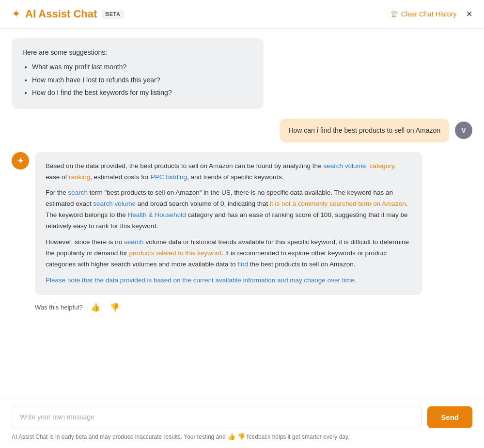 The width and height of the screenshot is (484, 448). What do you see at coordinates (59, 307) in the screenshot?
I see `helpful-label: Was this helpful?` at bounding box center [59, 307].